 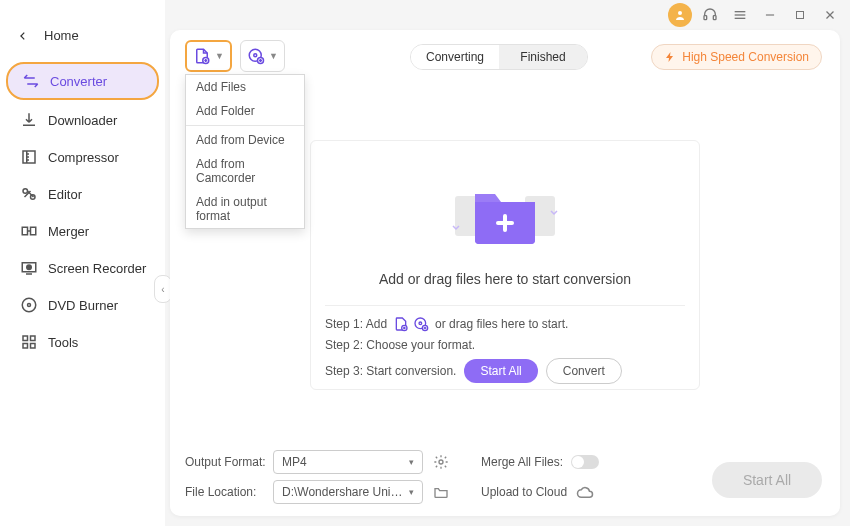 I want to click on merge-toggle, so click(x=585, y=462).